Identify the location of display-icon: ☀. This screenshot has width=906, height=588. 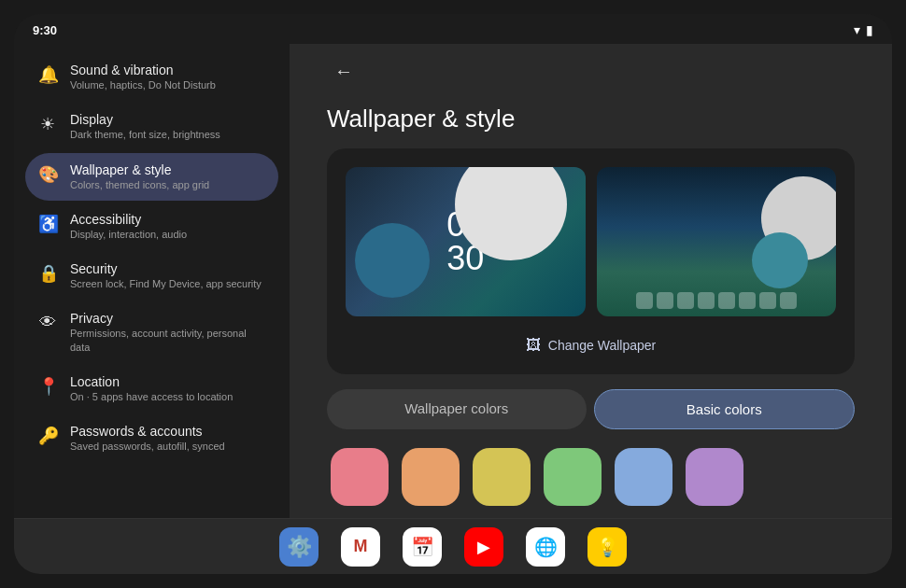
(48, 124).